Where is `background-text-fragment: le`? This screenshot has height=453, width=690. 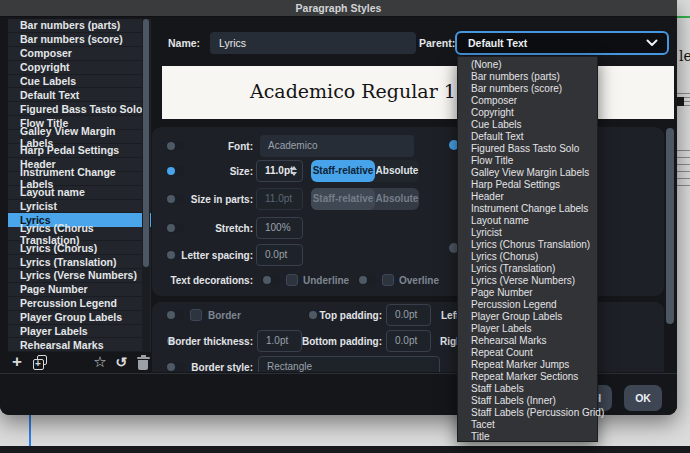 background-text-fragment: le is located at coordinates (684, 56).